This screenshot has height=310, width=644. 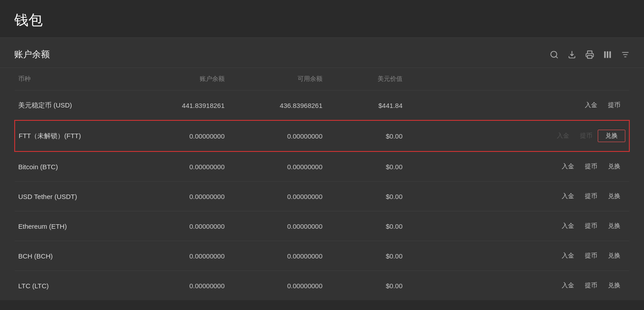 What do you see at coordinates (590, 55) in the screenshot?
I see `print-icon` at bounding box center [590, 55].